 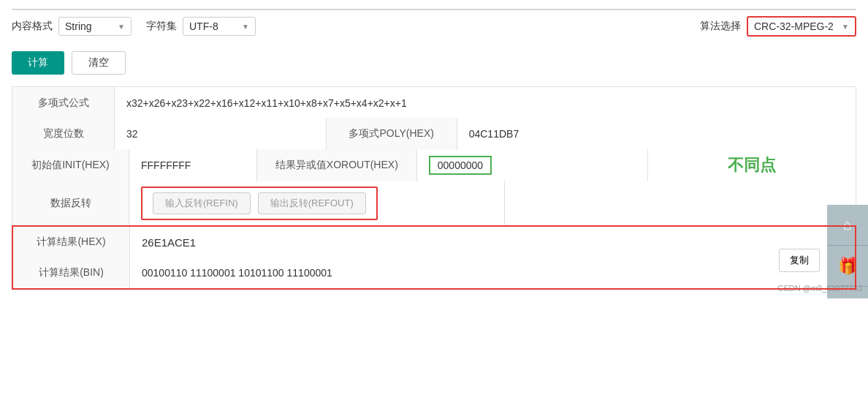 I want to click on content-format-label: 内容格式, so click(x=32, y=26).